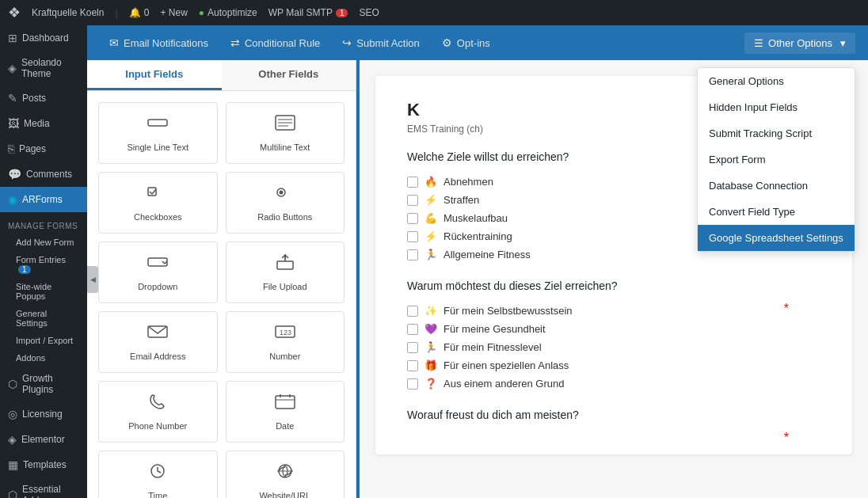 This screenshot has height=498, width=868. Describe the element at coordinates (11, 149) in the screenshot. I see `pages-icon: ⎘` at that location.